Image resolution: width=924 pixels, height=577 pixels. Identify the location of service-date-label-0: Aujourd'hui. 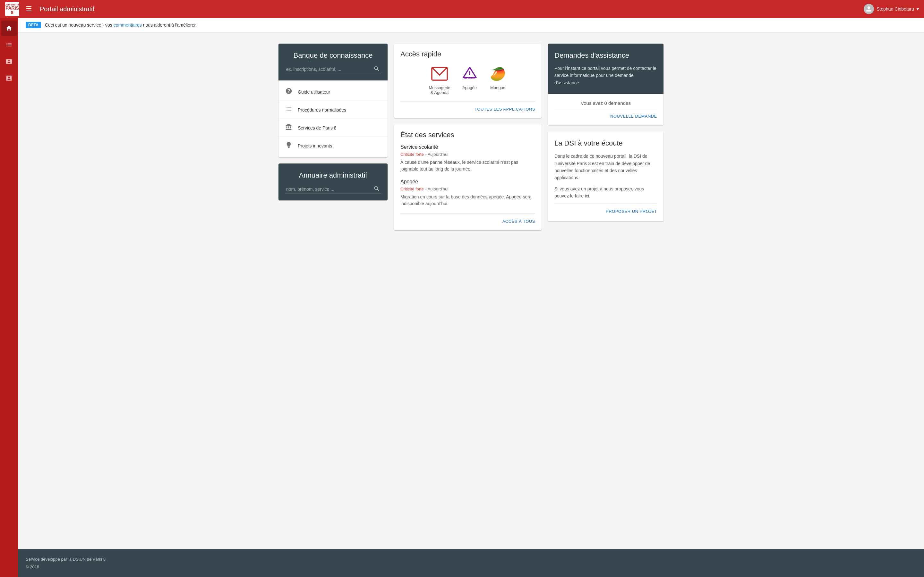
(438, 154).